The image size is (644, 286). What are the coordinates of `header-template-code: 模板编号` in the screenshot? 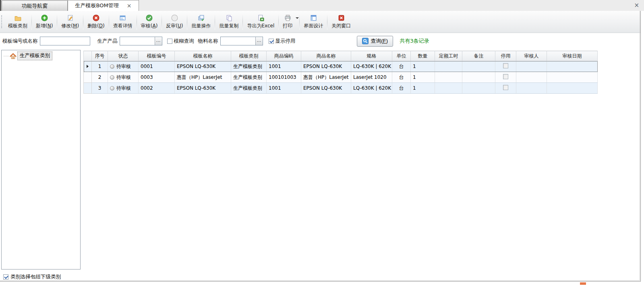 It's located at (157, 56).